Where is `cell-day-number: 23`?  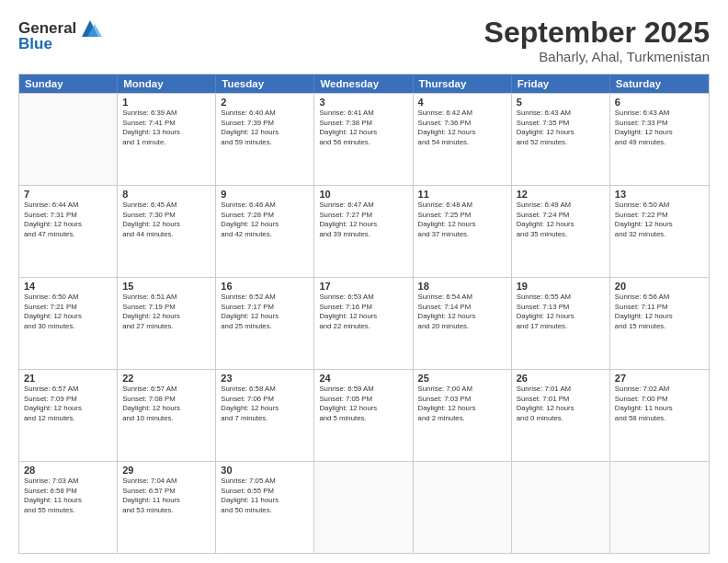 cell-day-number: 23 is located at coordinates (265, 378).